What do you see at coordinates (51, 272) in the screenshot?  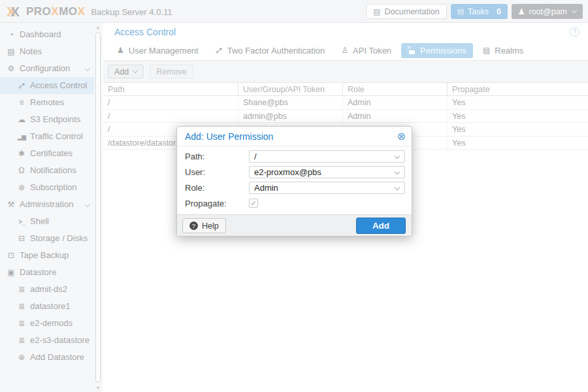 I see `sidebar-item-datastore: ▣Datastore` at bounding box center [51, 272].